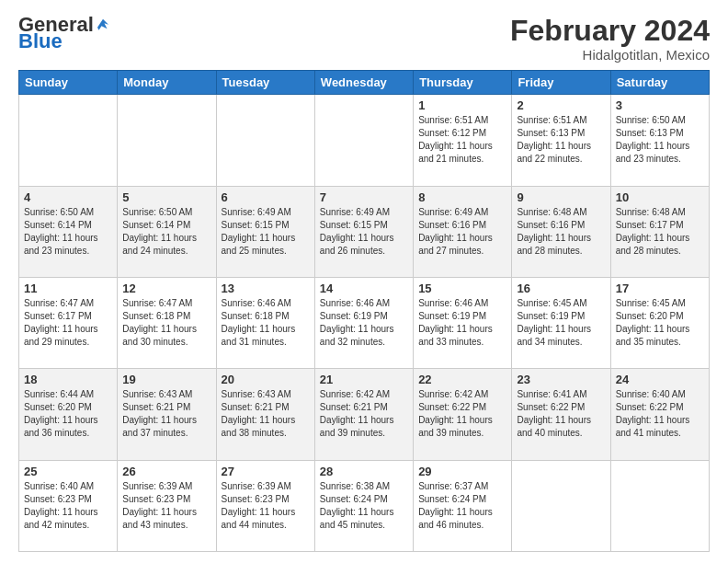 This screenshot has height=563, width=728. What do you see at coordinates (660, 197) in the screenshot?
I see `day-number: 10` at bounding box center [660, 197].